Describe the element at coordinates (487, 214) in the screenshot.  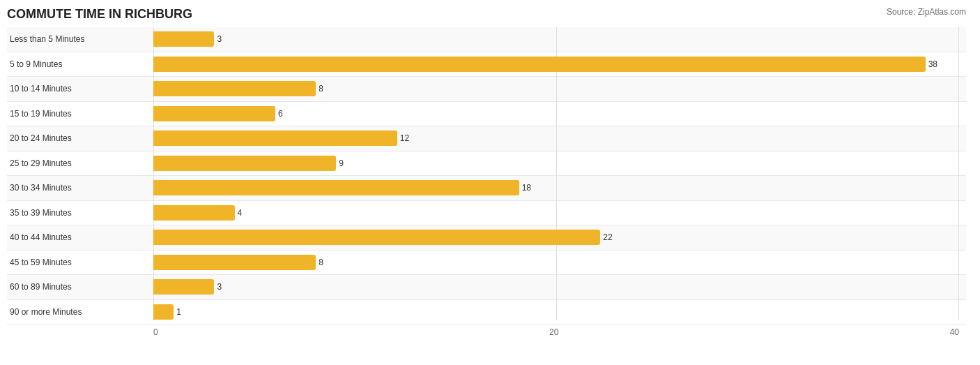
I see `bar-row: 35 to 39 Minutes4` at that location.